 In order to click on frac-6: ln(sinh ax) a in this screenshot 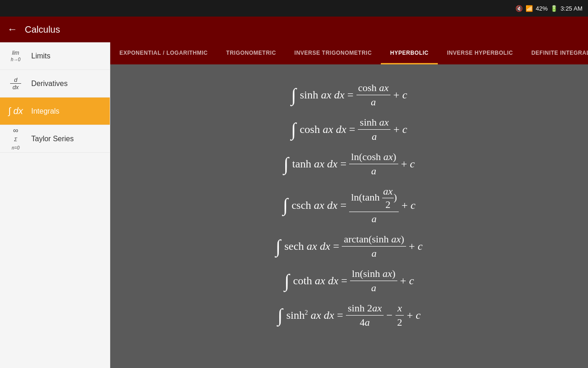, I will do `click(374, 281)`.